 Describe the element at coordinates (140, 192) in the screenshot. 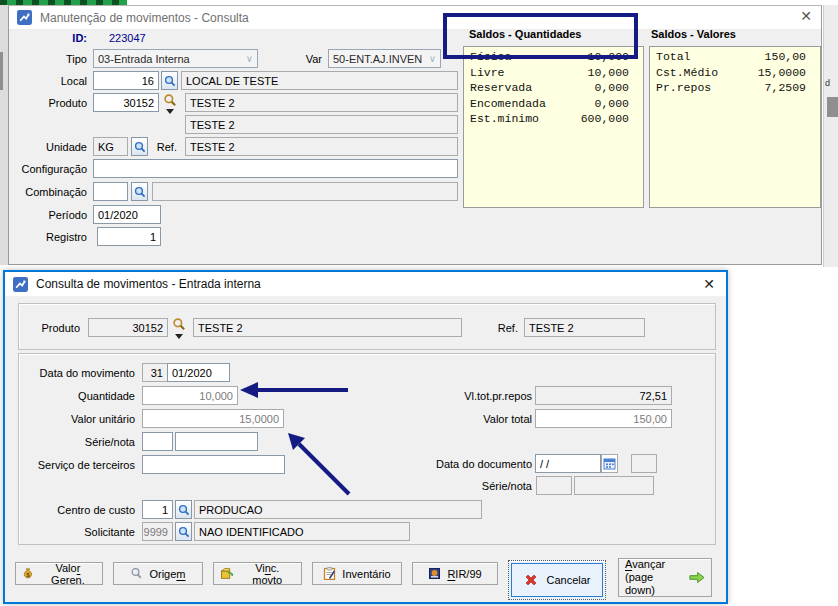

I see `combinacao-search-button` at that location.